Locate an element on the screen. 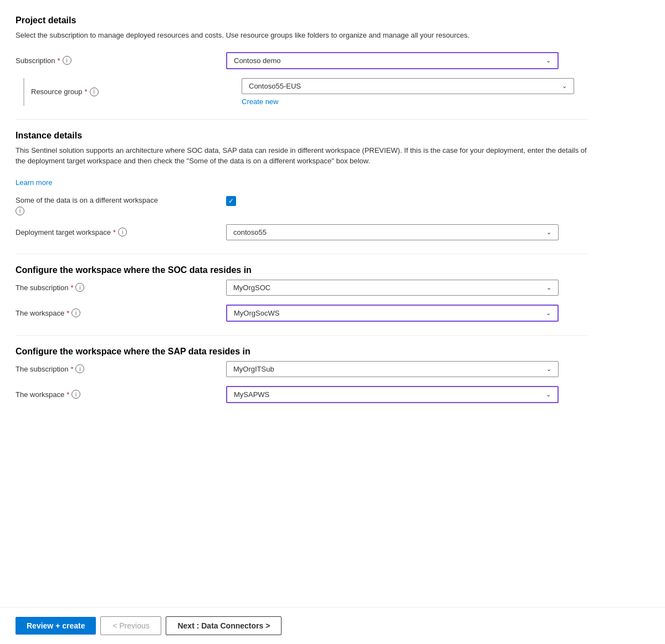 The image size is (665, 644). resource-group-required: * is located at coordinates (86, 92).